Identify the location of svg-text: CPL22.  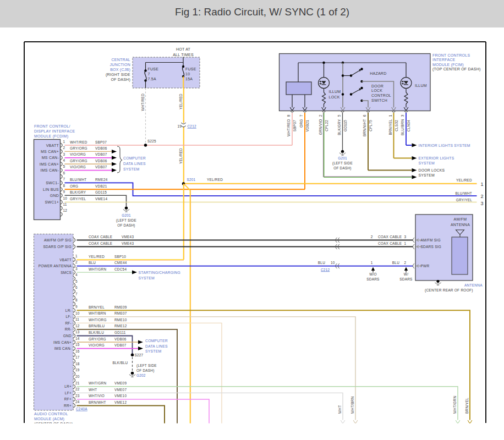
(327, 125).